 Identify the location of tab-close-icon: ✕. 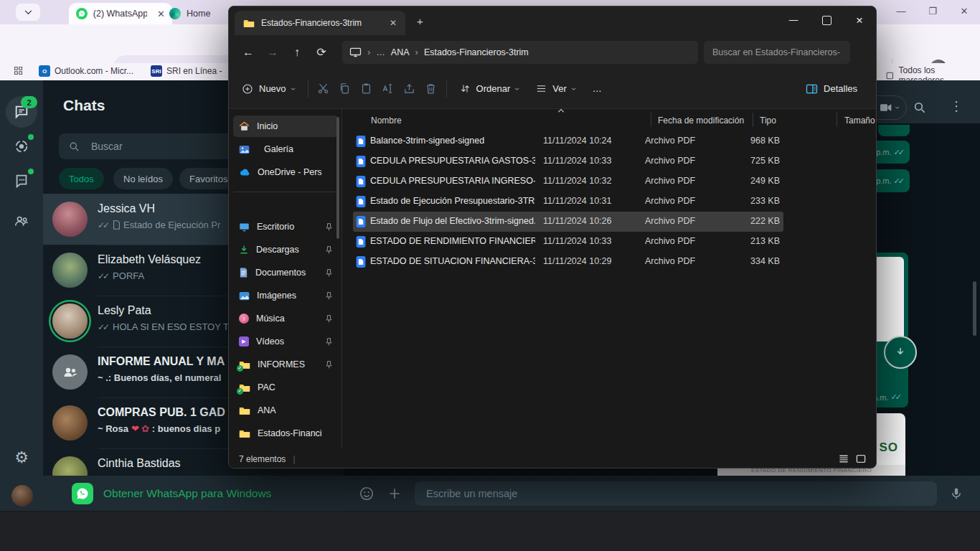
(393, 23).